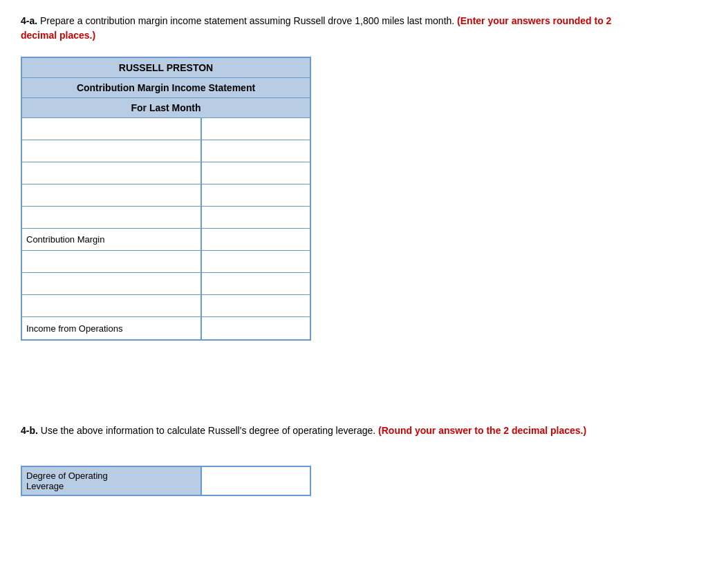  What do you see at coordinates (256, 195) in the screenshot?
I see `row-4-input-cell` at bounding box center [256, 195].